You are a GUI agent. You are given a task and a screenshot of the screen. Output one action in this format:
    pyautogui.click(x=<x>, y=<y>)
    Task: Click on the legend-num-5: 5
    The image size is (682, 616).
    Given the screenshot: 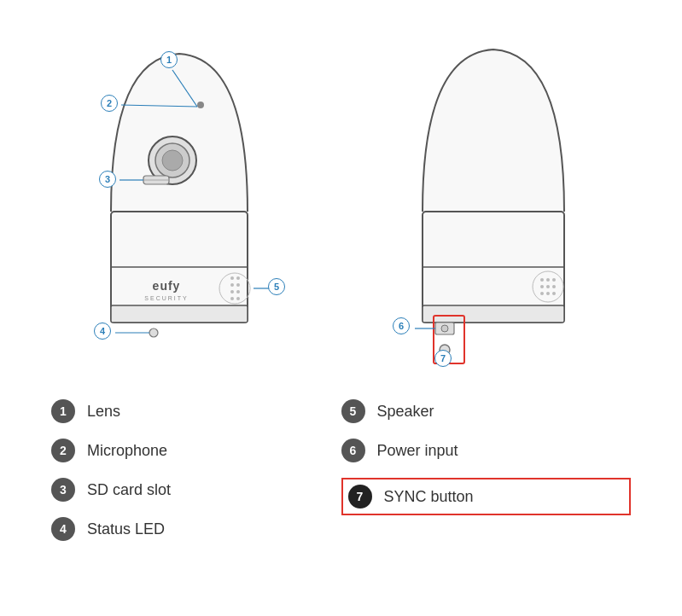 What is the action you would take?
    pyautogui.click(x=353, y=411)
    